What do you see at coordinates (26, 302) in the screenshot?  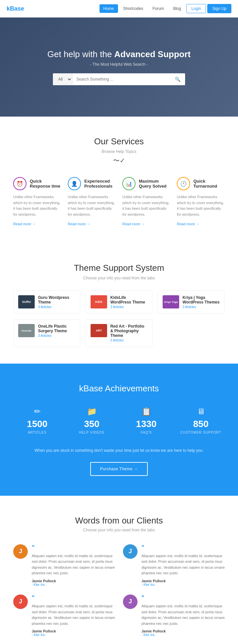 I see `theme-thumb-0: GURU` at bounding box center [26, 302].